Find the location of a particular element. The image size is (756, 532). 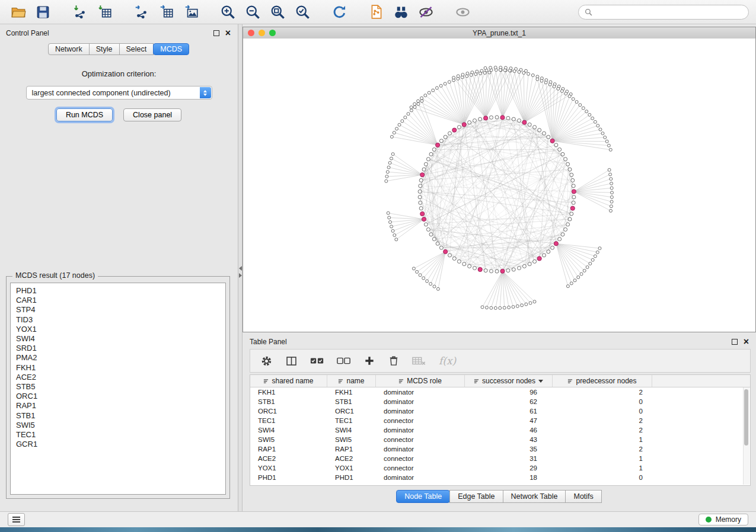

new-network-from-selection-icon is located at coordinates (377, 12).